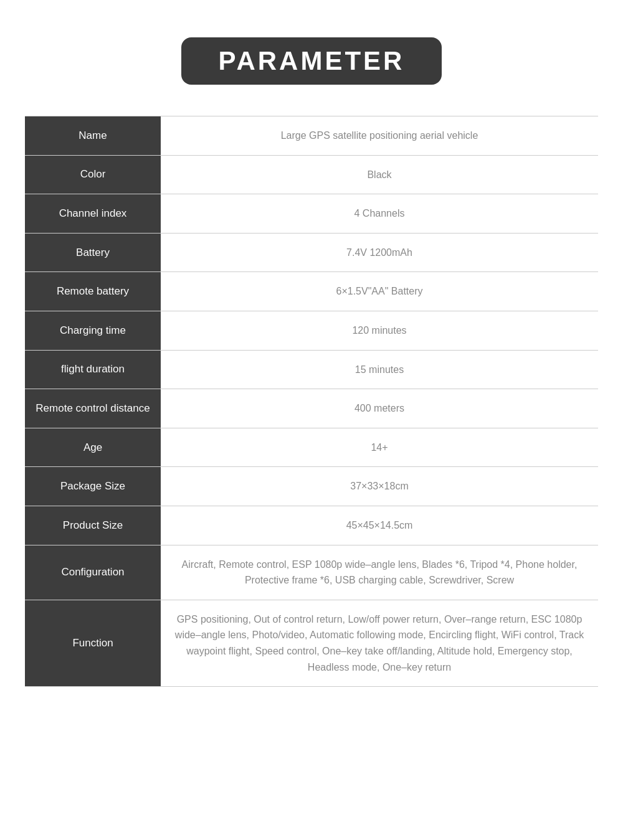 Image resolution: width=623 pixels, height=840 pixels. I want to click on table-row: FunctionGPS positioning, Out of control …, so click(312, 643).